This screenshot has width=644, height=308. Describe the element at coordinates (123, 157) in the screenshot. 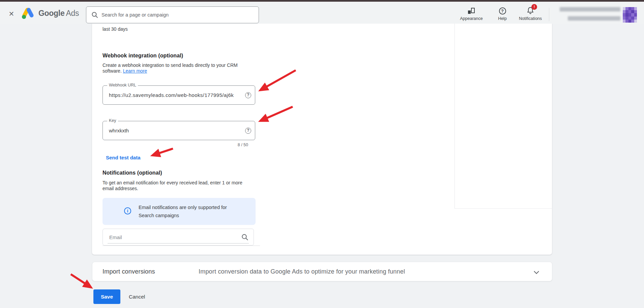

I see `send-test-data-button: Send test data` at that location.